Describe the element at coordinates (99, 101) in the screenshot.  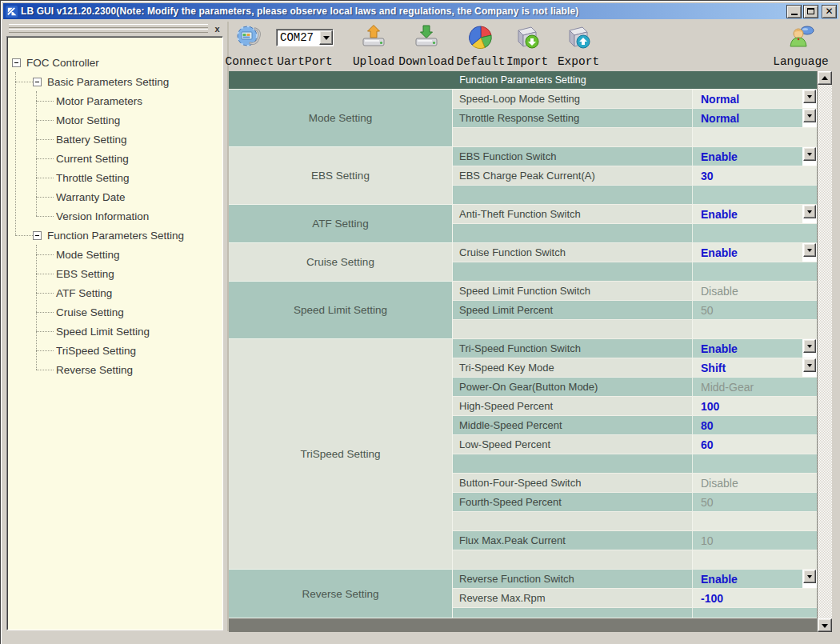
I see `tree-item-motor-parameters: Motor Parameters` at that location.